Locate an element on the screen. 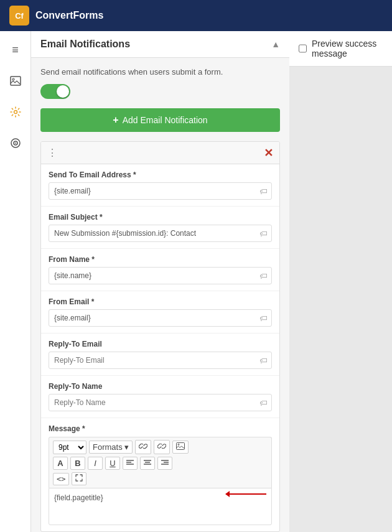 The height and width of the screenshot is (532, 392). preview-success-checkbox is located at coordinates (302, 49).